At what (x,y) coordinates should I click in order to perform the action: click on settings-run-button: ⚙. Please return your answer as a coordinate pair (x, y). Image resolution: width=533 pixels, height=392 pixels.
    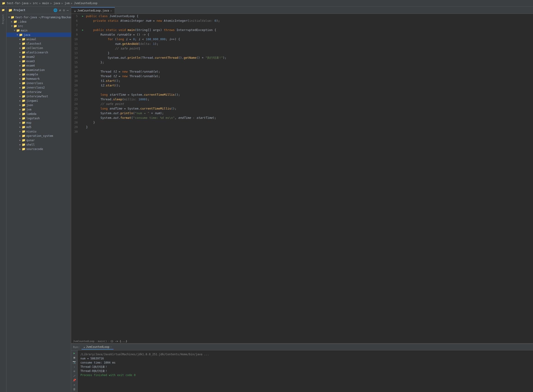
    Looking at the image, I should click on (75, 371).